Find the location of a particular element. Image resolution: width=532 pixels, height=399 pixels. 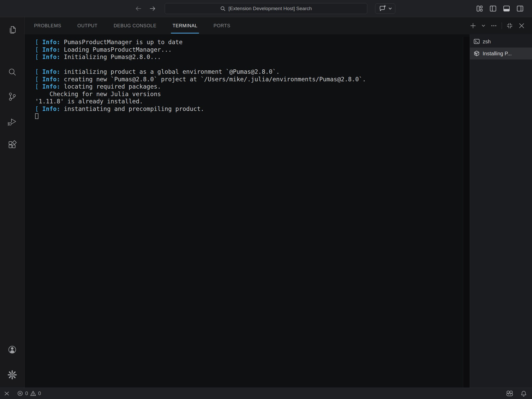

new-terminal-button is located at coordinates (473, 26).